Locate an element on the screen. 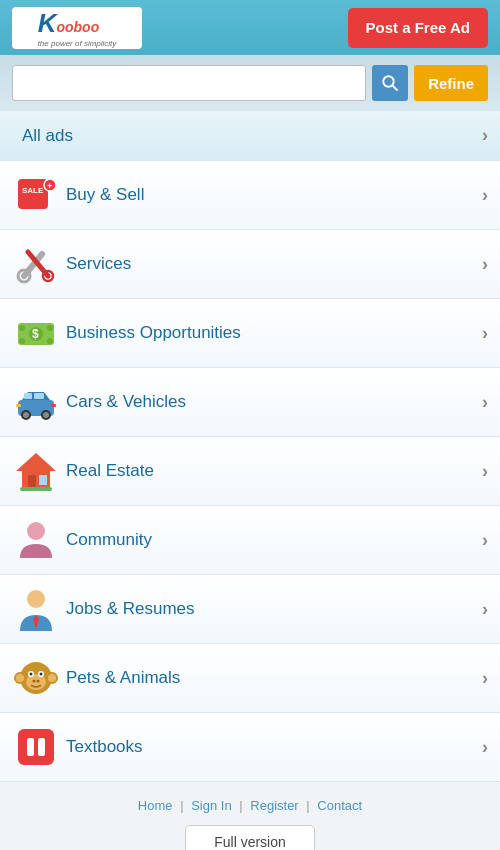  search-bar: Refine is located at coordinates (250, 83).